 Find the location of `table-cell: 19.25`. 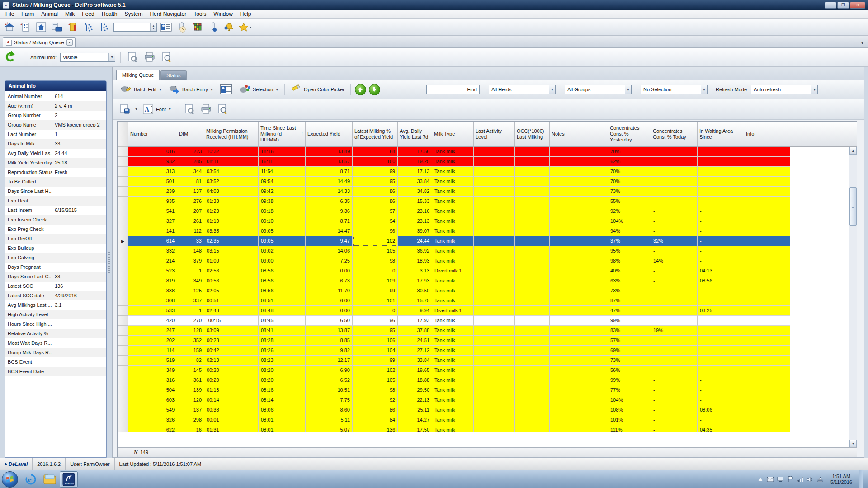

table-cell: 19.25 is located at coordinates (415, 162).